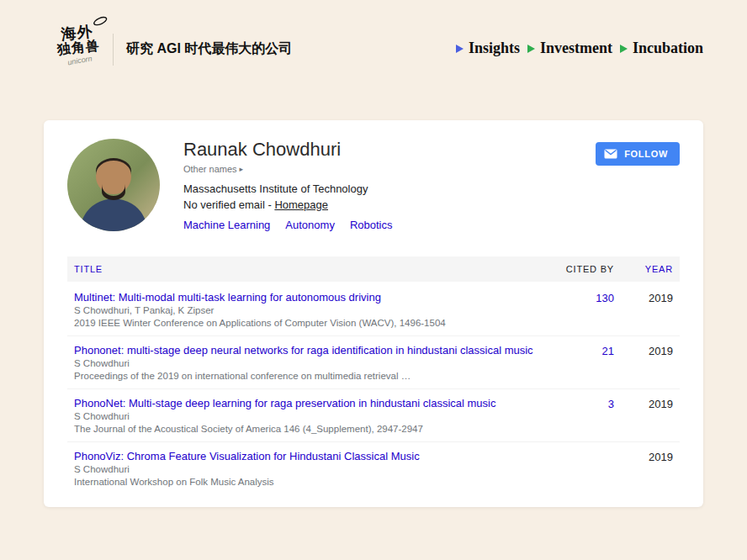 This screenshot has height=560, width=747. I want to click on publication-title-link: PhonoViz: Chroma Feature Visualization f…, so click(305, 456).